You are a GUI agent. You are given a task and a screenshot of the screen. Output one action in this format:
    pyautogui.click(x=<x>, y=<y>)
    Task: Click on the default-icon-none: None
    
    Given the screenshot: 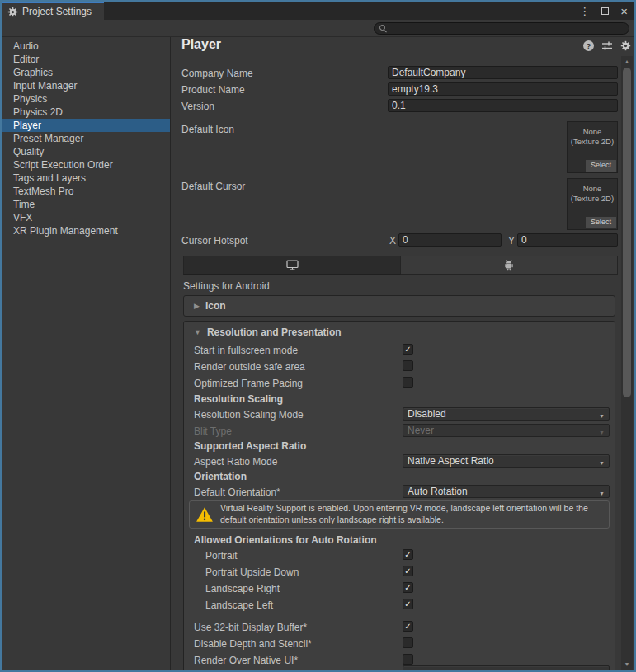 What is the action you would take?
    pyautogui.click(x=592, y=132)
    